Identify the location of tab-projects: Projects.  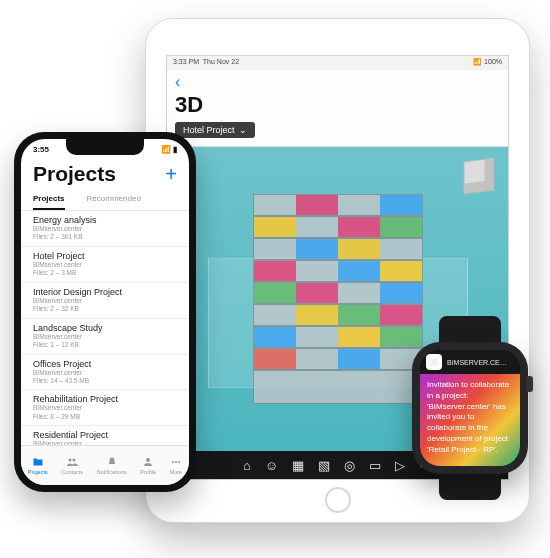
(49, 202).